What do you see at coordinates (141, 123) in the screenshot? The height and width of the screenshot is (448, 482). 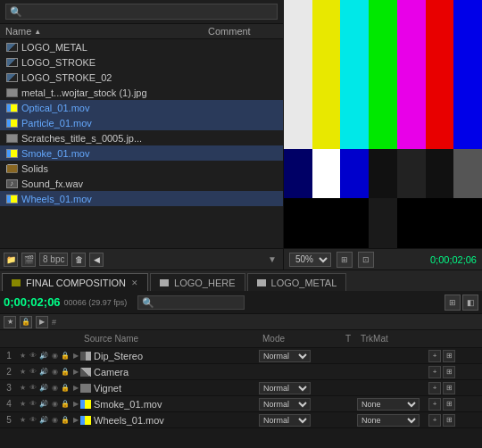 I see `file-item: Particle_01.mov` at bounding box center [141, 123].